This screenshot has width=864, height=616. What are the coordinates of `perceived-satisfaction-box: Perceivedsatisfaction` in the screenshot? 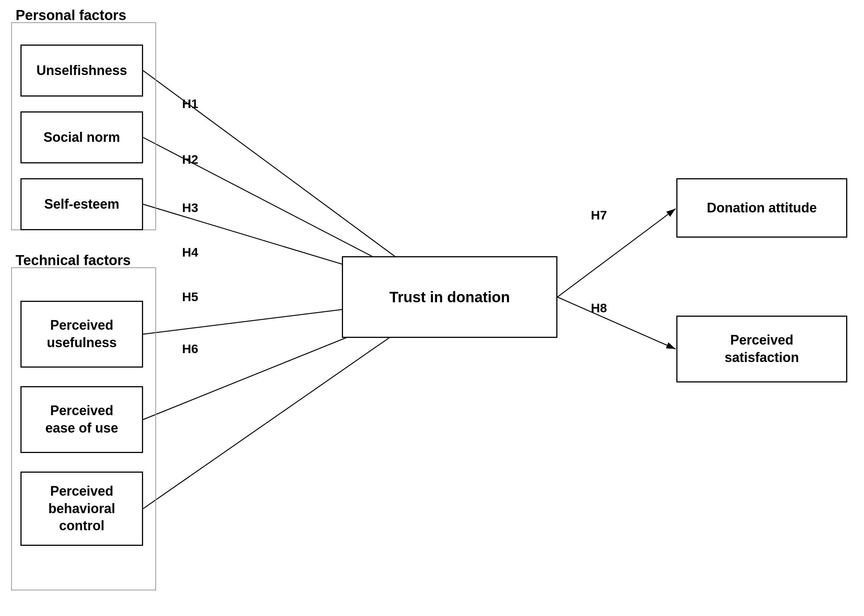 It's located at (762, 349).